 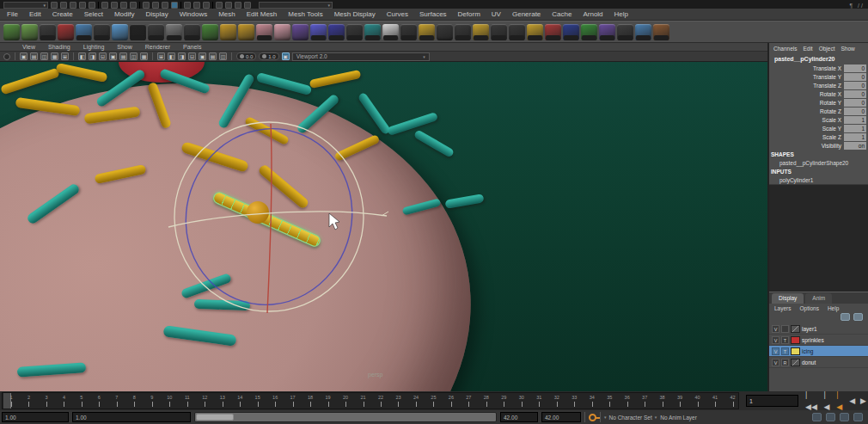 I want to click on input-connections-icon, so click(x=187, y=5).